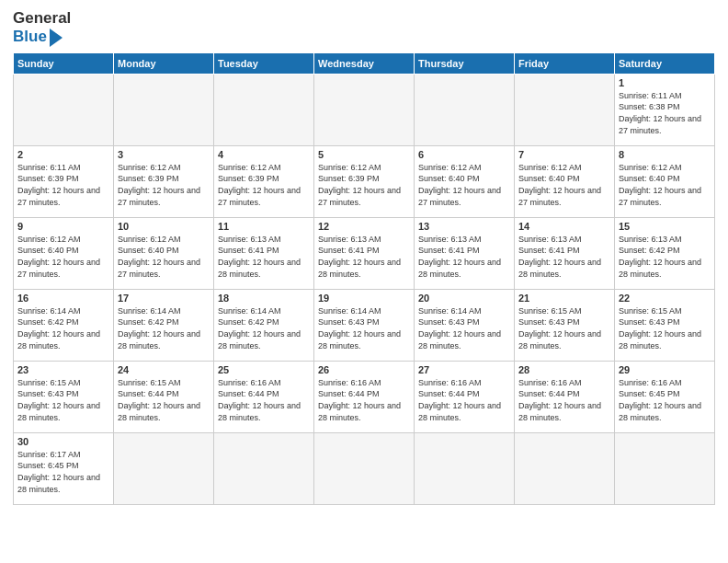 The height and width of the screenshot is (563, 728). What do you see at coordinates (364, 226) in the screenshot?
I see `day-number: 12` at bounding box center [364, 226].